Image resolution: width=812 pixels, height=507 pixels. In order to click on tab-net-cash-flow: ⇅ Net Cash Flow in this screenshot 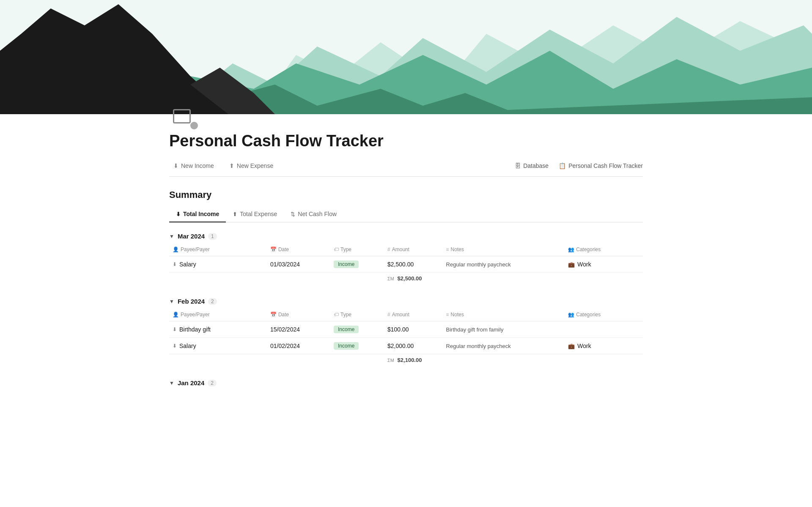, I will do `click(314, 215)`.